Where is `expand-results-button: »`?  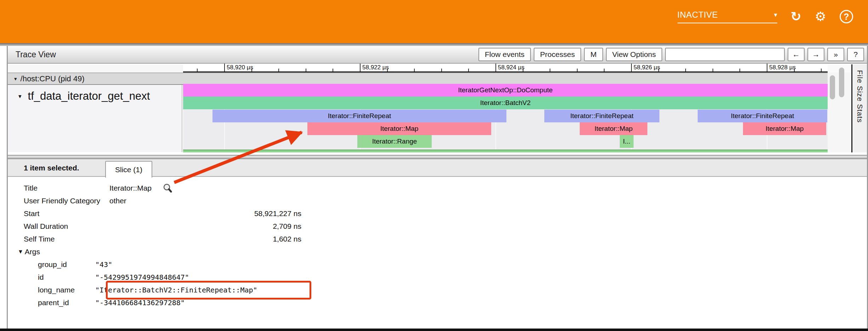
expand-results-button: » is located at coordinates (836, 54).